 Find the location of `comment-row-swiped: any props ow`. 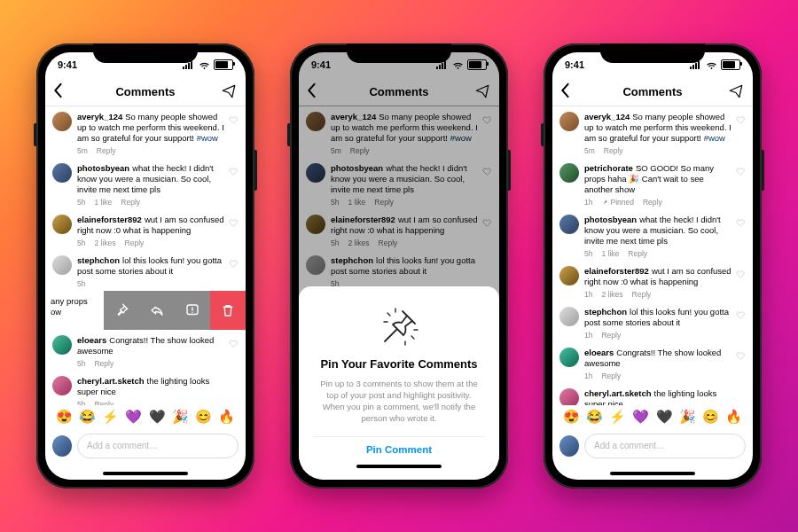

comment-row-swiped: any props ow is located at coordinates (145, 310).